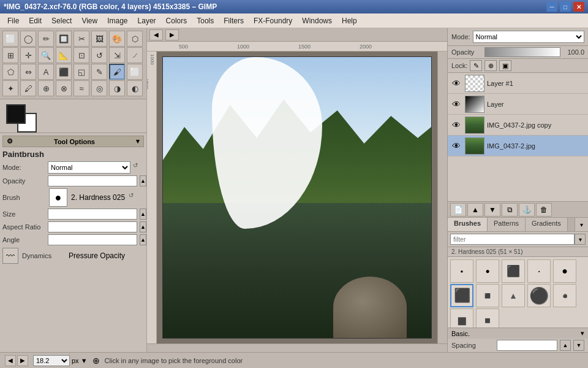 This screenshot has width=588, height=368. What do you see at coordinates (10, 39) in the screenshot?
I see `tool-rect-select: ⬜` at bounding box center [10, 39].